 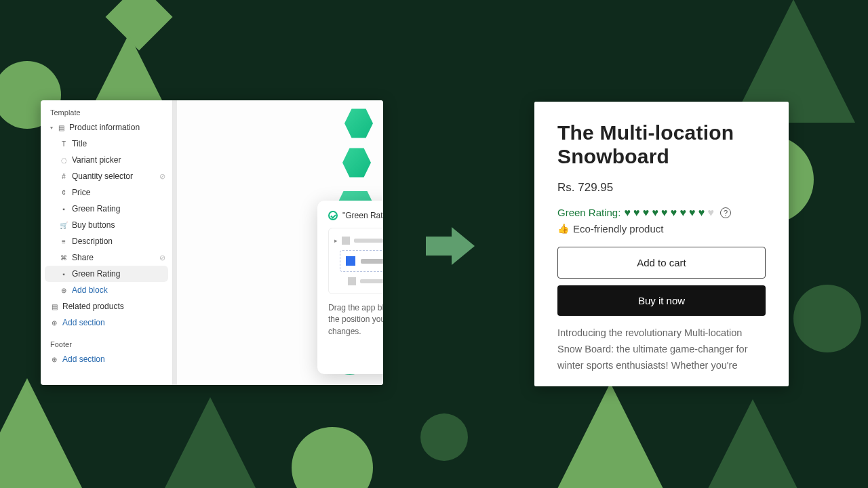 What do you see at coordinates (106, 176) in the screenshot?
I see `sidebar-item-quantity-selector: # Quantity selector ⊘` at bounding box center [106, 176].